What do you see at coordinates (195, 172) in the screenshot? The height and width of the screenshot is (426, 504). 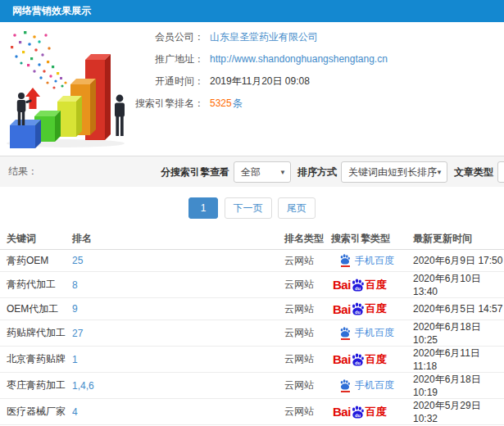 I see `engine-filter-label: 分搜索引擎查看` at bounding box center [195, 172].